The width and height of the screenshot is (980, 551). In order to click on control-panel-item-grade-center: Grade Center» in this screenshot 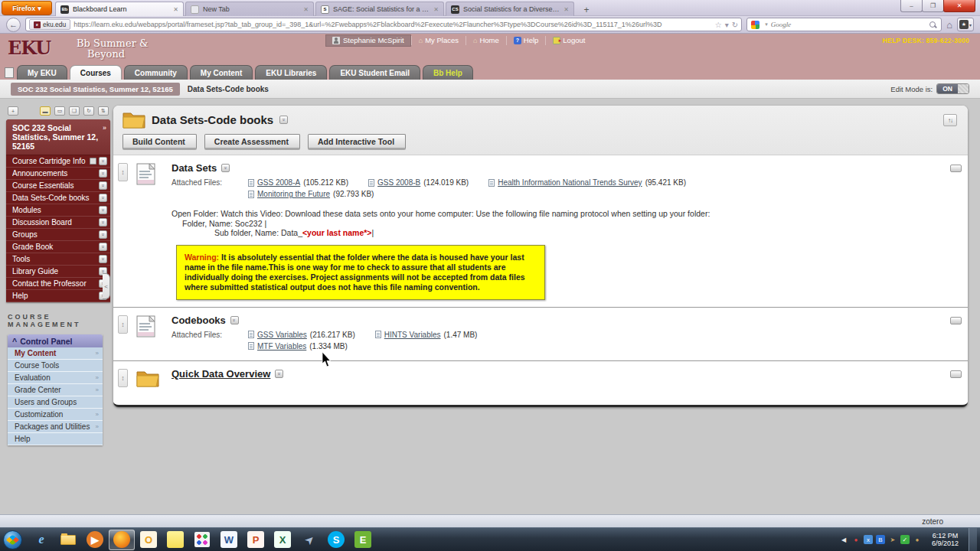, I will do `click(55, 390)`.